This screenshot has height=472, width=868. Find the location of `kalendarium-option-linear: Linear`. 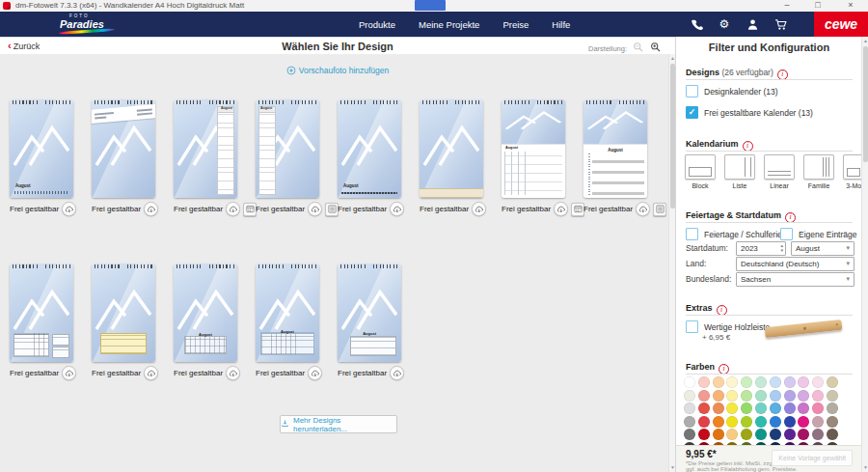

kalendarium-option-linear: Linear is located at coordinates (779, 172).